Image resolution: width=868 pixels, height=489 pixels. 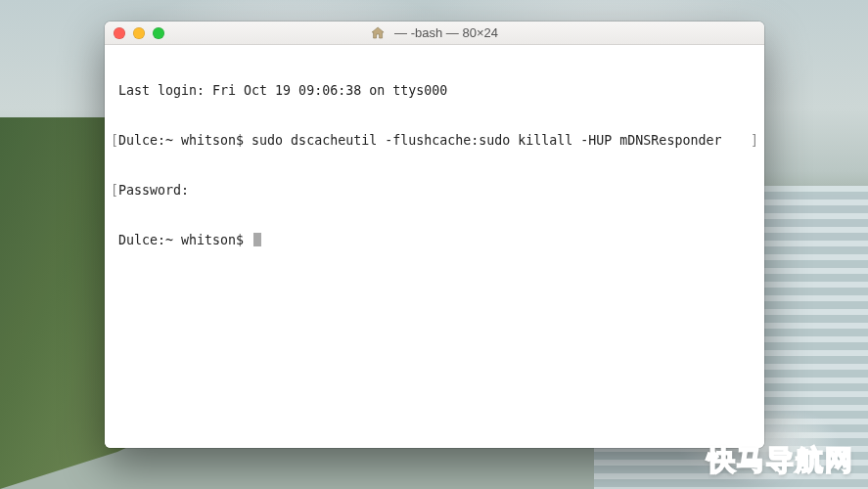 I want to click on terminal-text: Dulce:~ whitson$ sudo dscacheutil -flush…, so click(x=434, y=141).